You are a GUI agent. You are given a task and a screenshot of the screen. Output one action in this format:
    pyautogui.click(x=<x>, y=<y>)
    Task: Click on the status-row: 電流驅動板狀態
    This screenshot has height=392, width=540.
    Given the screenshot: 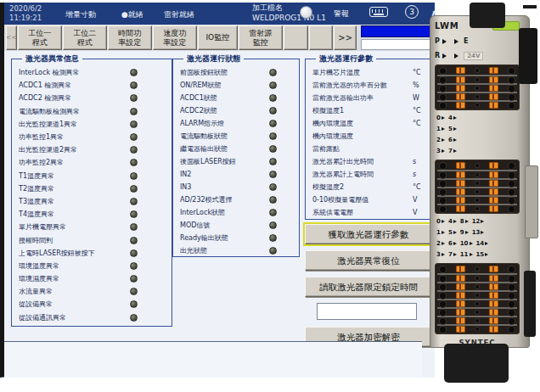 What is the action you would take?
    pyautogui.click(x=238, y=136)
    